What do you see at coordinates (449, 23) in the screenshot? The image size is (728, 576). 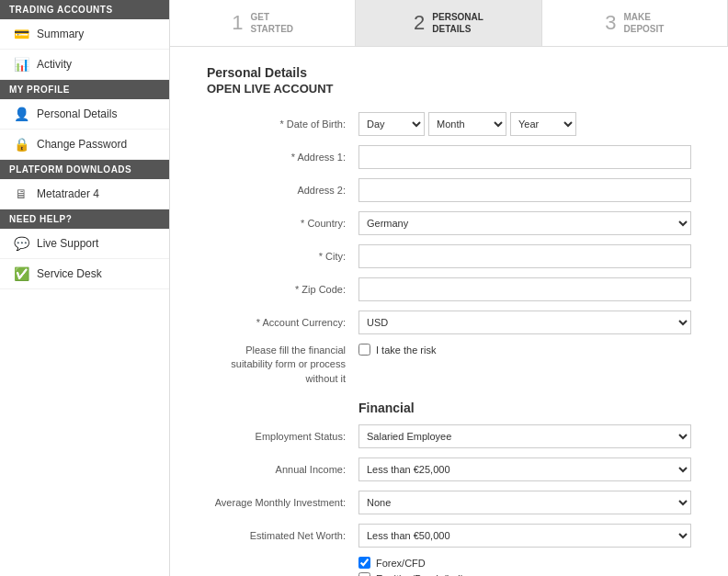 I see `step-personal-details: 2 PERSONALDETAILS` at bounding box center [449, 23].